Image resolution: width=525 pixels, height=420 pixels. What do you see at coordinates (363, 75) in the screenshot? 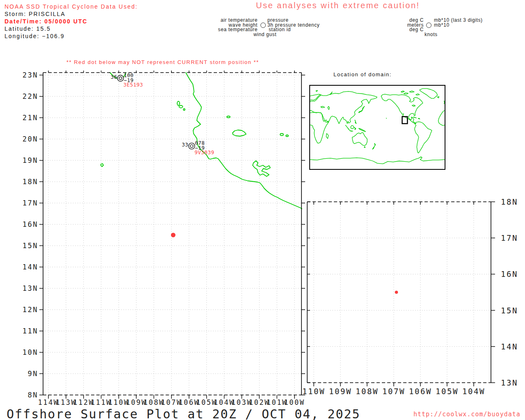
I see `inset-title: Location of domain:` at bounding box center [363, 75].